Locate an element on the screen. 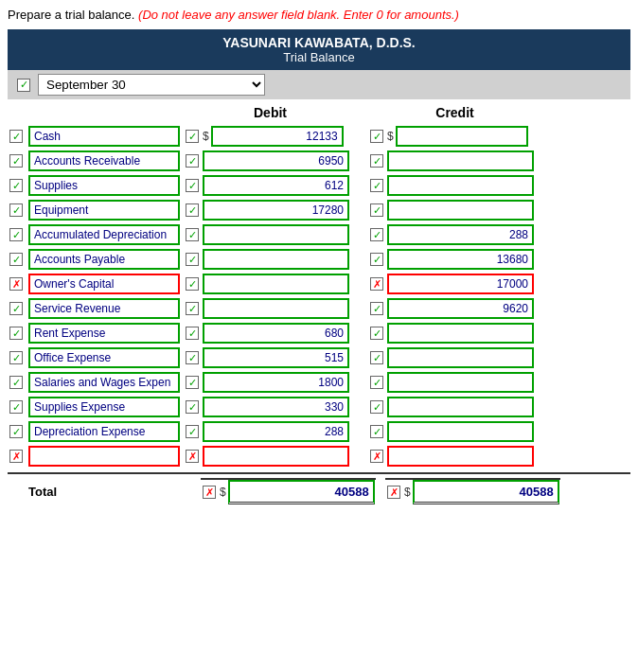 The image size is (638, 672). date-check: ✓ is located at coordinates (24, 85).